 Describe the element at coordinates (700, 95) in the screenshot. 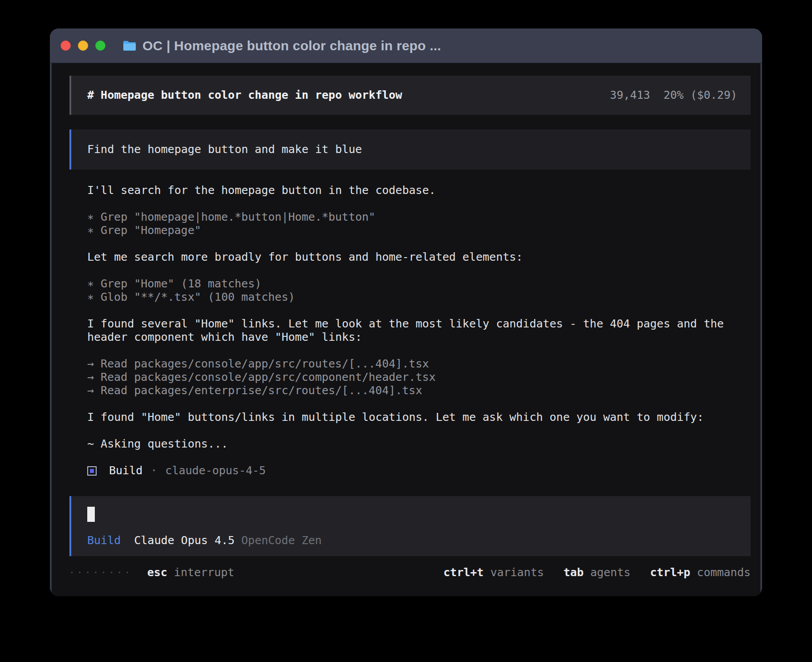

I see `context-usage: 20% ($0.29)` at that location.